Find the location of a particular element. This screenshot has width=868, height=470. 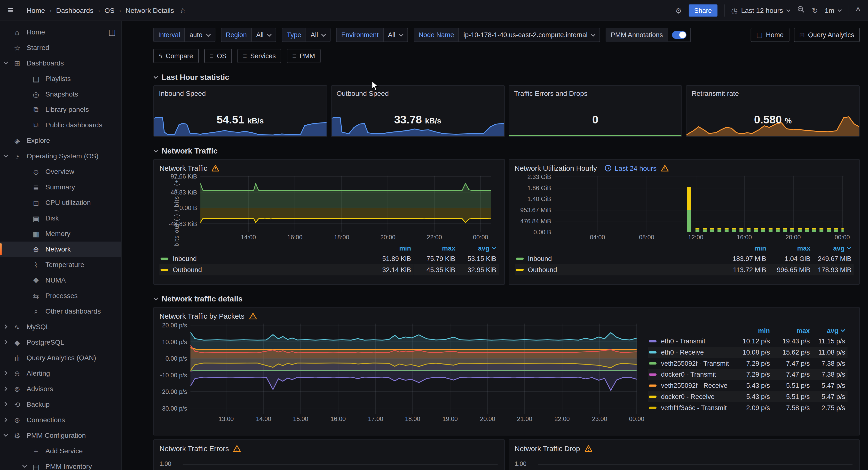

time-range-picker: ◷ Last 12 hours is located at coordinates (761, 10).